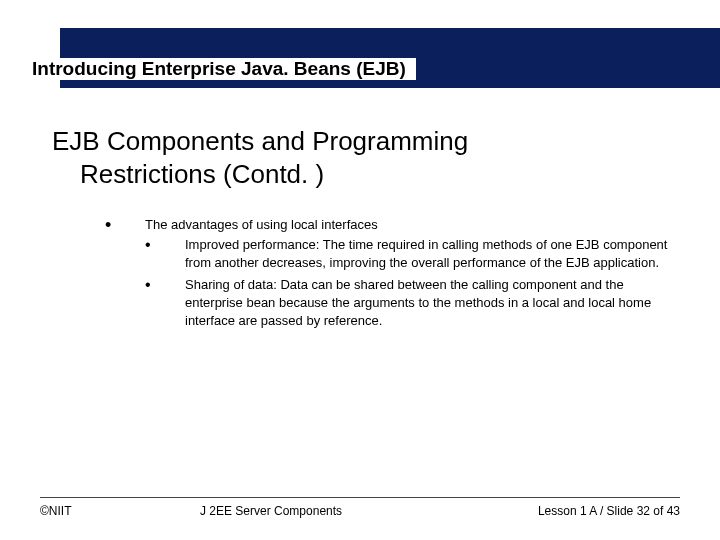 The width and height of the screenshot is (720, 540). What do you see at coordinates (366, 158) in the screenshot?
I see `slide-title: EJB Components and Programming Restricti…` at bounding box center [366, 158].